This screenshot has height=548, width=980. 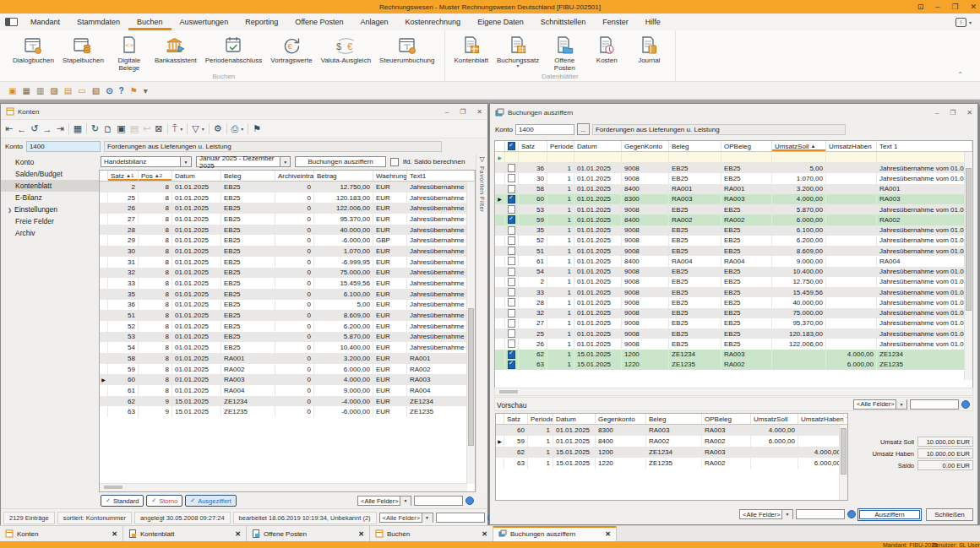 What do you see at coordinates (555, 534) in the screenshot?
I see `taskbar-tab-buchungen-ausziffern: Buchungen ausziffern✕` at bounding box center [555, 534].